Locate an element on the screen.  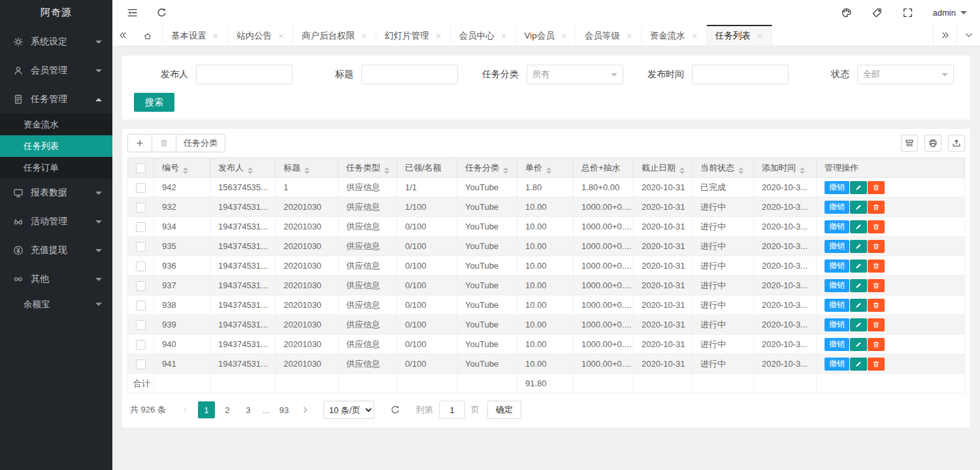
task-category-button: 任务分类 is located at coordinates (201, 143).